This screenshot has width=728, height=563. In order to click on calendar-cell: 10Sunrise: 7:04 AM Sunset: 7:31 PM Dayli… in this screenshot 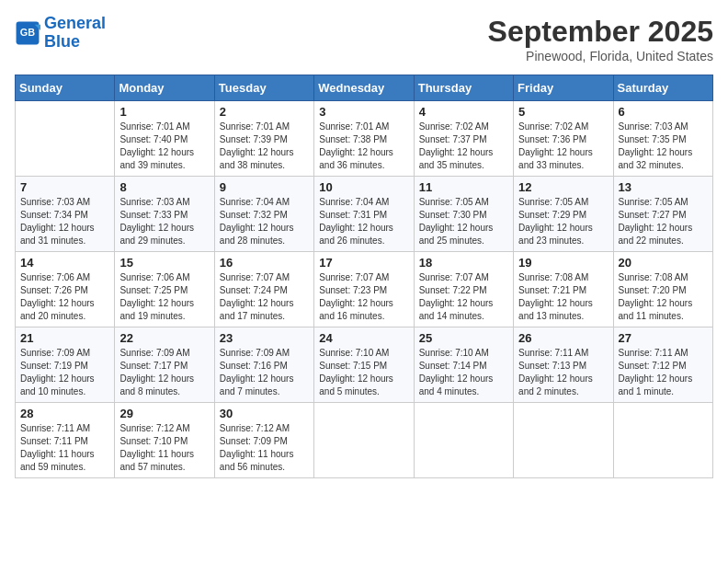, I will do `click(364, 214)`.